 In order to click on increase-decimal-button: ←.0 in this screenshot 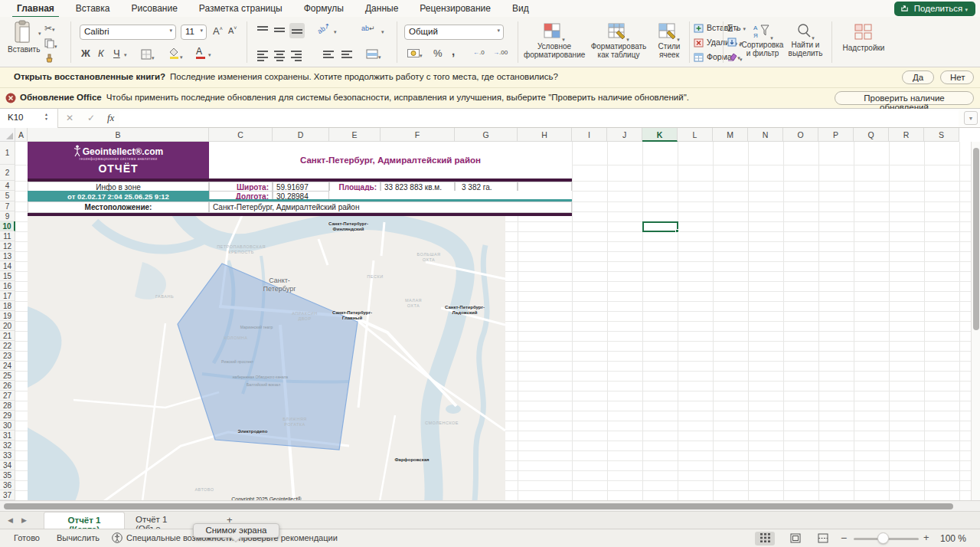, I will do `click(479, 52)`.